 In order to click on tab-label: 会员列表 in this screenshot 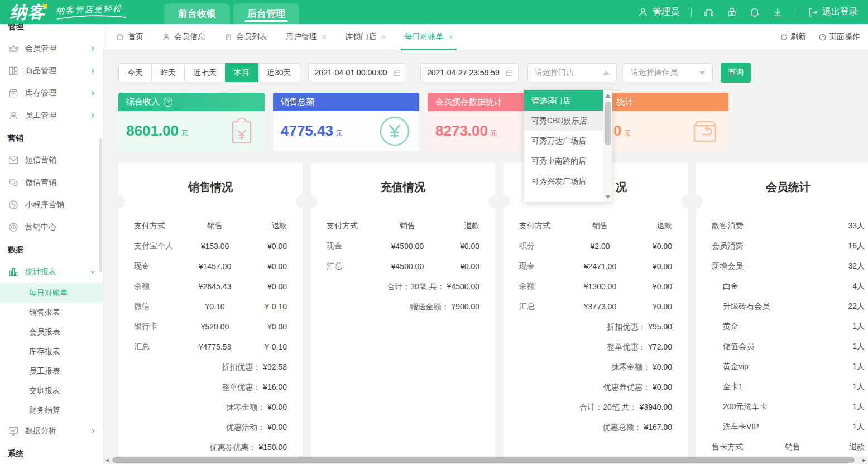, I will do `click(252, 37)`.